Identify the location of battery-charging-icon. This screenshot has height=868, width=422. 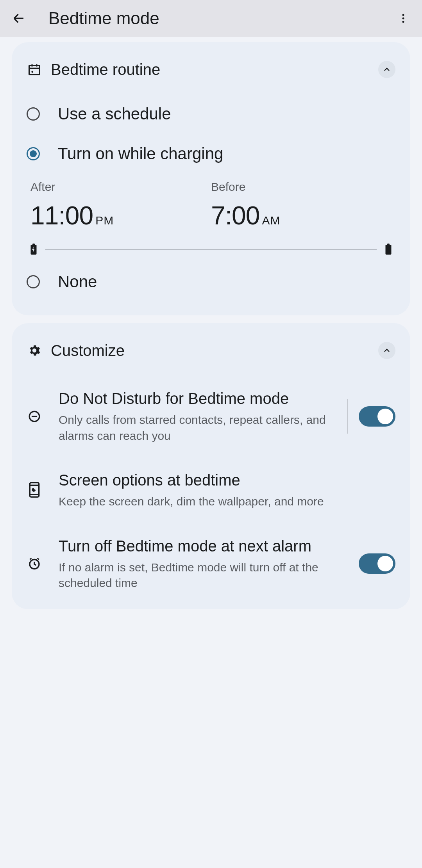
(34, 249).